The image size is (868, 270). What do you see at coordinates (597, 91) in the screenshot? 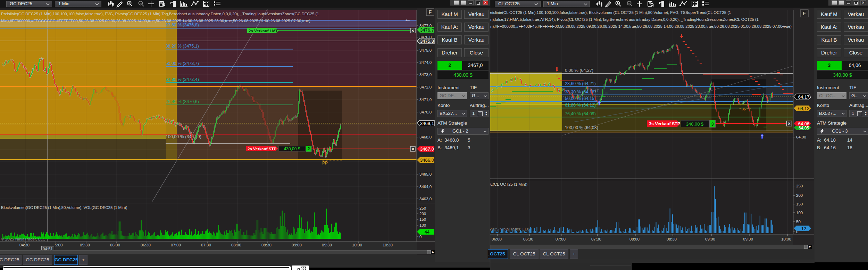
I see `svg-text: LT` at bounding box center [597, 91].